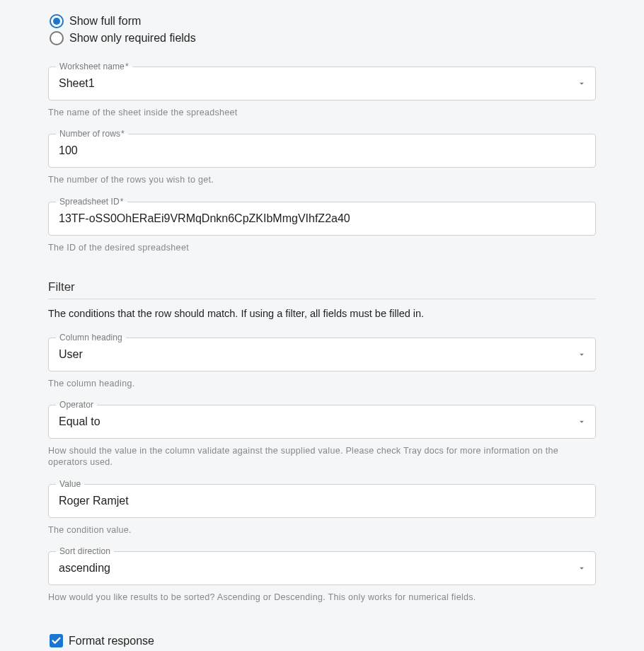  Describe the element at coordinates (322, 180) in the screenshot. I see `helper-text: The number of the rows you wish to get.` at that location.